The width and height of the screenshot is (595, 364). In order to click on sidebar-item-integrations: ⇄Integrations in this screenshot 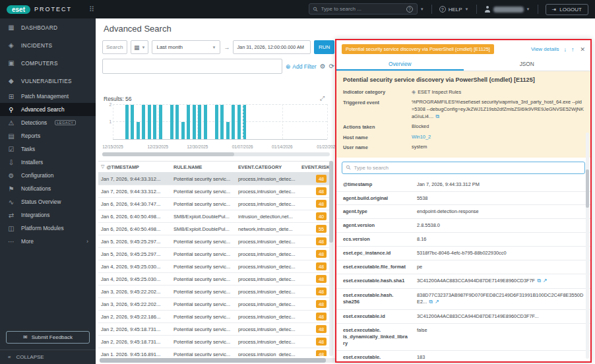, I will do `click(47, 215)`.